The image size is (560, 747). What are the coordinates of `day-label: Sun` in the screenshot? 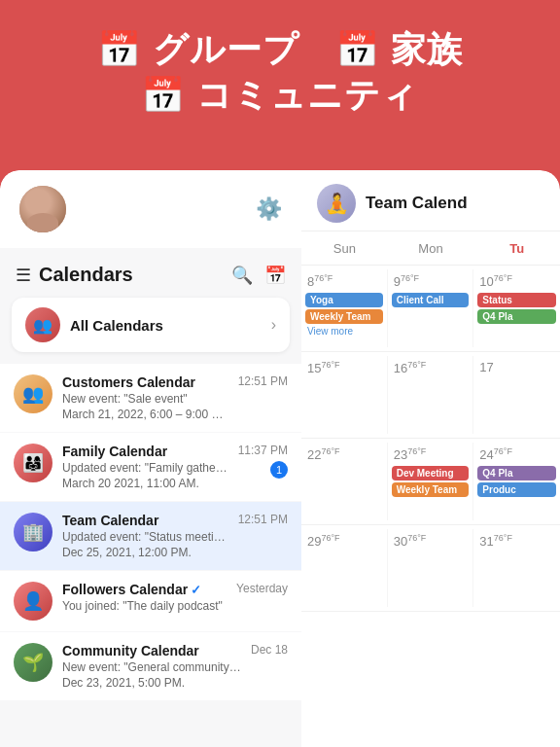 It's located at (344, 249).